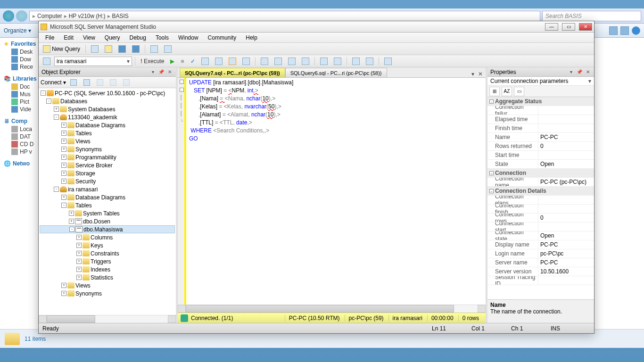 The image size is (644, 362). Describe the element at coordinates (370, 61) in the screenshot. I see `indent-dec-icon` at that location.